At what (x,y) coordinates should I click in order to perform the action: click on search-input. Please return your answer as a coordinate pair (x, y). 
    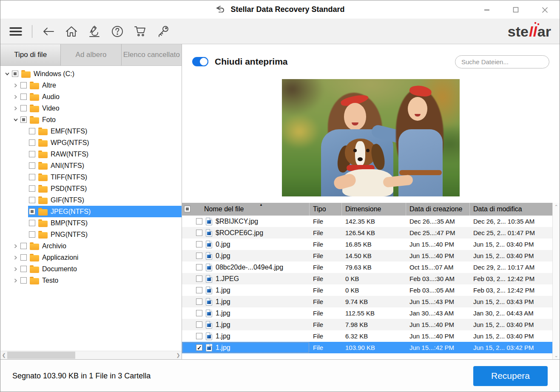
    Looking at the image, I should click on (503, 62).